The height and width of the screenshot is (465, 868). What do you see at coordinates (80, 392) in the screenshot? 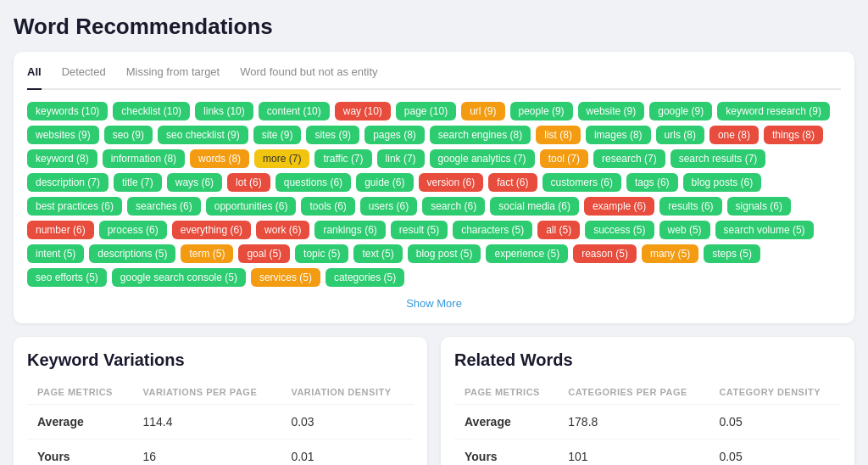
I see `kv-col1-header: PAGE METRICS` at bounding box center [80, 392].